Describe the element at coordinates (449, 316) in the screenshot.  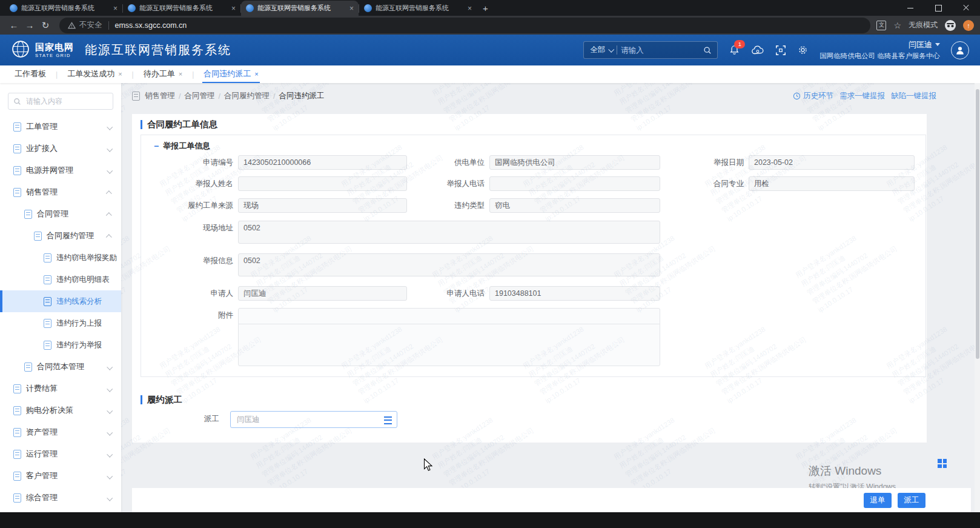
I see `attachment-upload-strip` at that location.